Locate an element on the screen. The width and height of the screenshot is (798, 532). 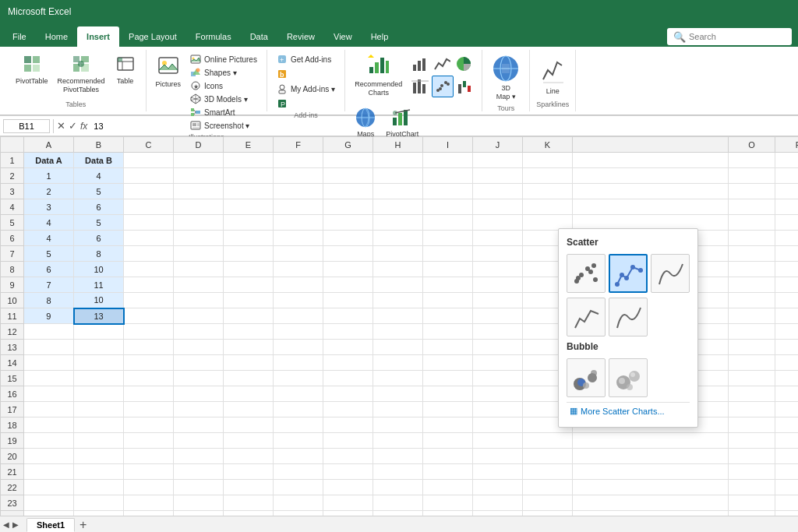
waterfall-chart-btn is located at coordinates (465, 86).